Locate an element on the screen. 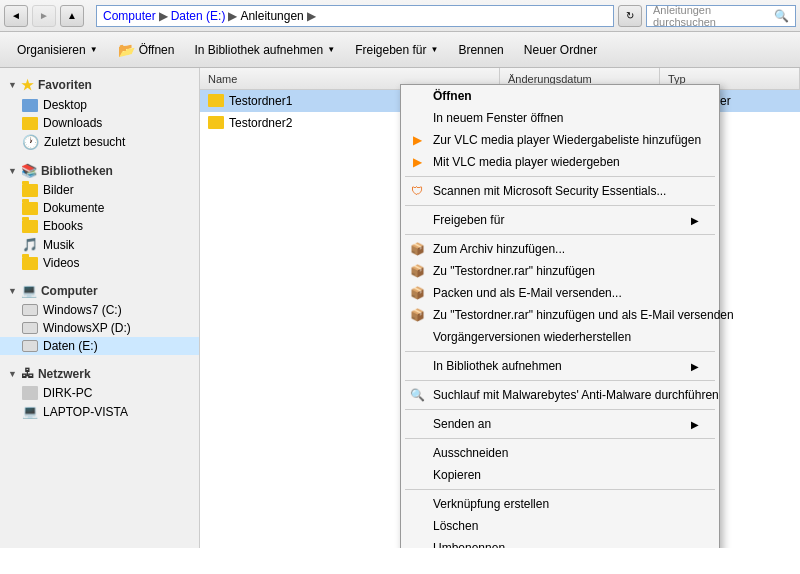 The image size is (800, 574). ctx-malwarebytes-label: Suchlauf mit Malwarebytes' Anti-Malware … is located at coordinates (576, 395).